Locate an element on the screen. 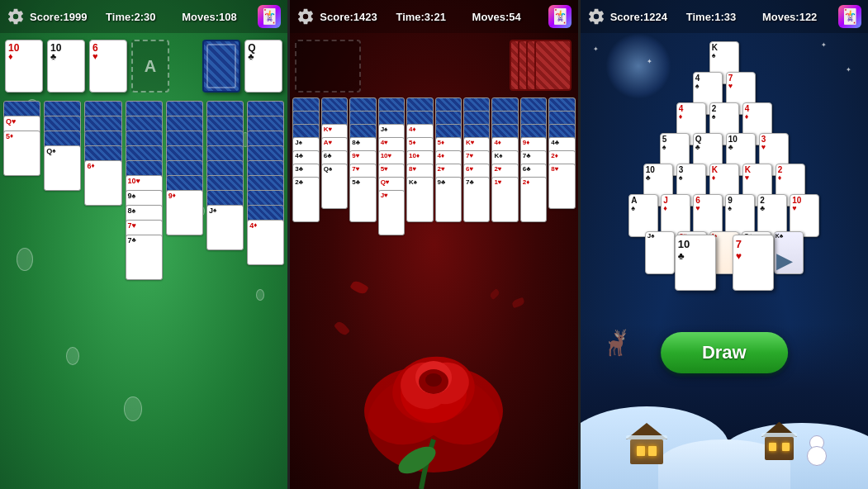  stock-card-3: 6 ♥ is located at coordinates (108, 66).